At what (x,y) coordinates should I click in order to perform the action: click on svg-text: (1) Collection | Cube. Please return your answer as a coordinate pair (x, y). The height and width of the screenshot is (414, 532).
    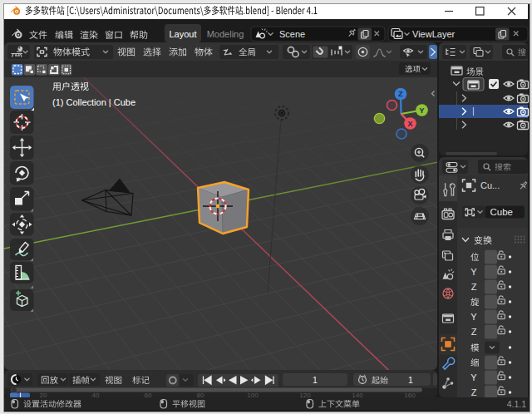
    Looking at the image, I should click on (94, 102).